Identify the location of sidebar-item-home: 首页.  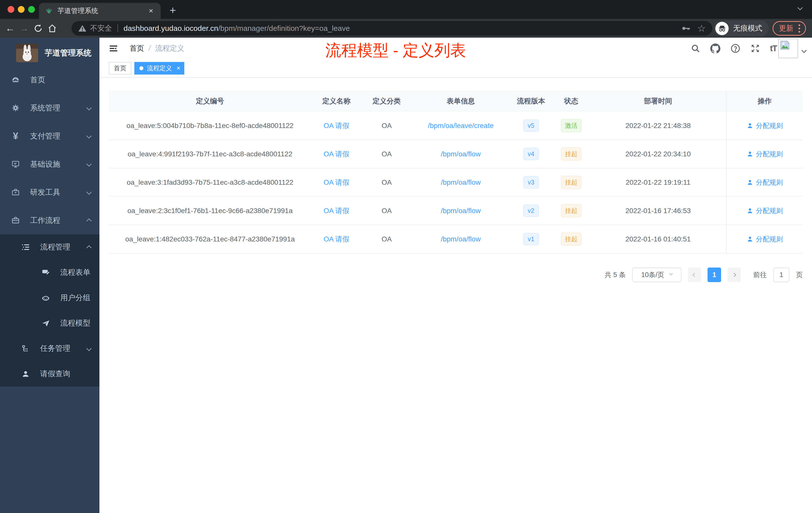
(50, 80).